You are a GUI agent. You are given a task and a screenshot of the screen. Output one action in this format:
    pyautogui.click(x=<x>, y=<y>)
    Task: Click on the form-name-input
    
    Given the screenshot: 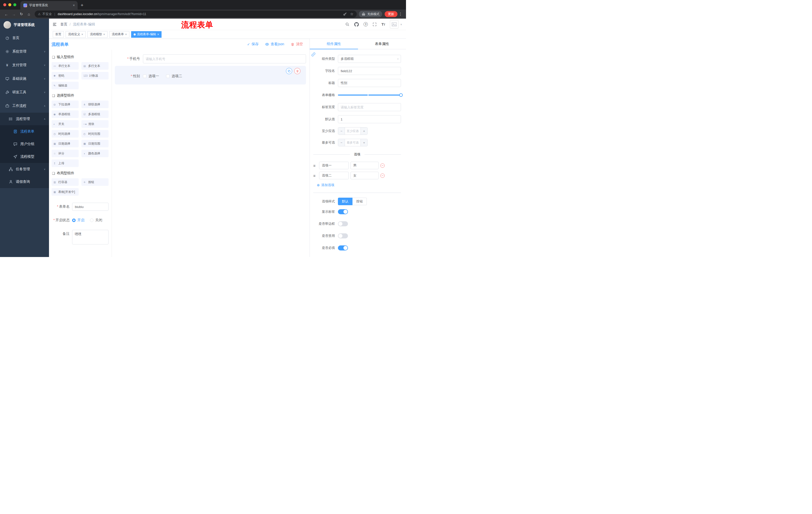 What is the action you would take?
    pyautogui.click(x=90, y=207)
    